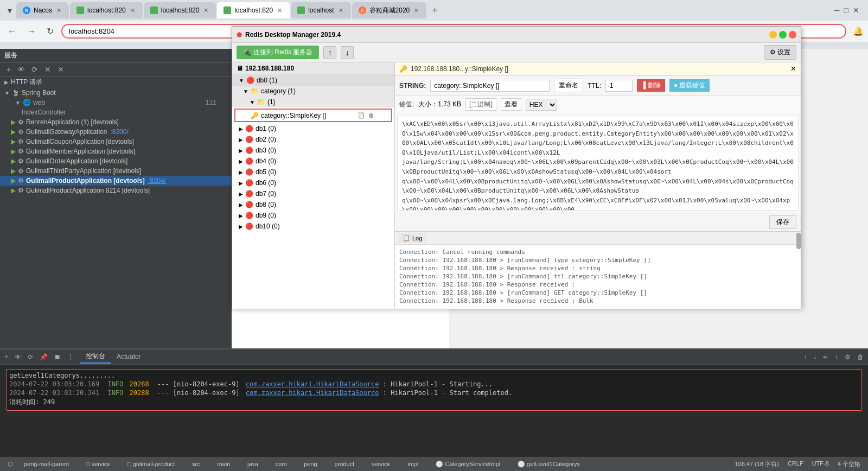  What do you see at coordinates (435, 11) in the screenshot?
I see `new-tab-button: +` at bounding box center [435, 11].